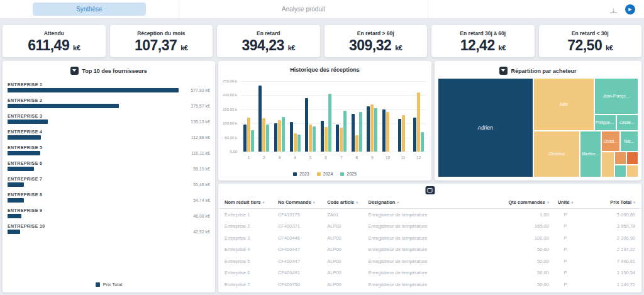  What do you see at coordinates (629, 141) in the screenshot?
I see `treemap-node: Nat…` at bounding box center [629, 141].